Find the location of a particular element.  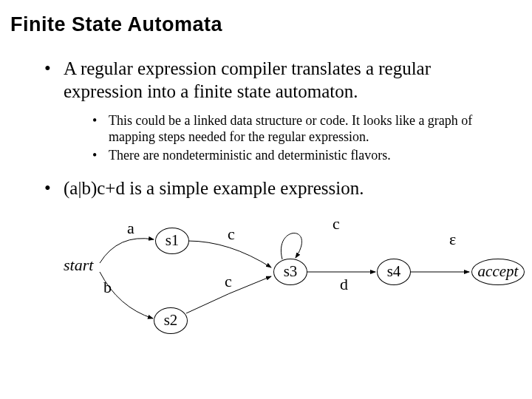

bullet-1b: There are nondeterministic and determini… is located at coordinates (294, 155).